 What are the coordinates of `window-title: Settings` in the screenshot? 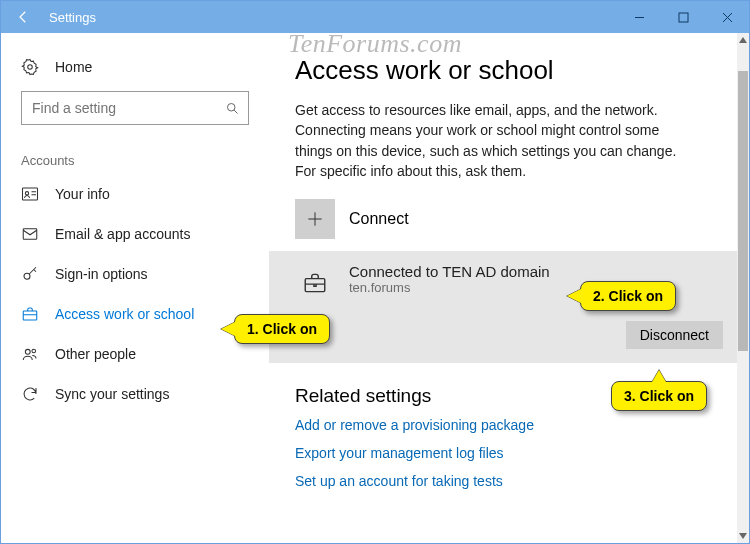 It's located at (72, 18).